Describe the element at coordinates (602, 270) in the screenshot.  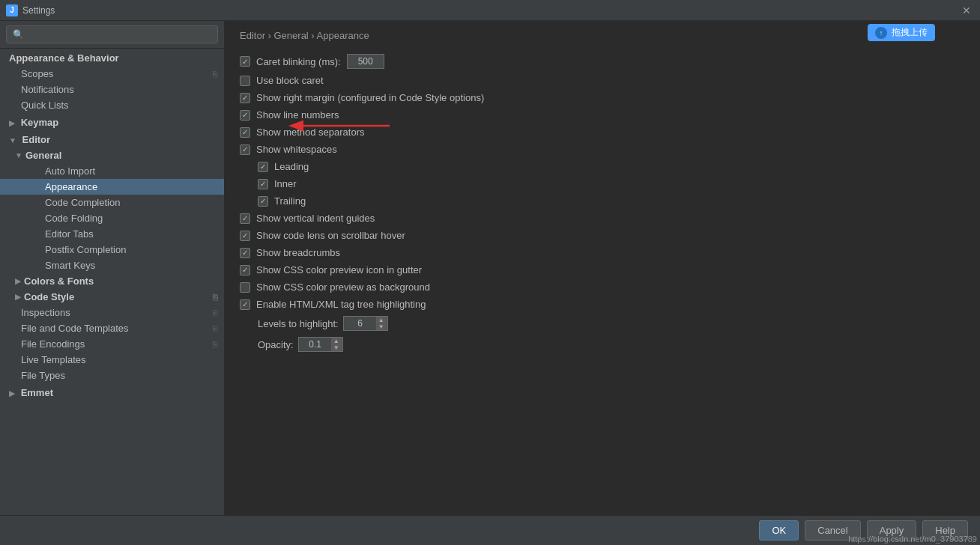
I see `setting-row-show-css-preview: Show CSS color preview icon in gutter` at that location.